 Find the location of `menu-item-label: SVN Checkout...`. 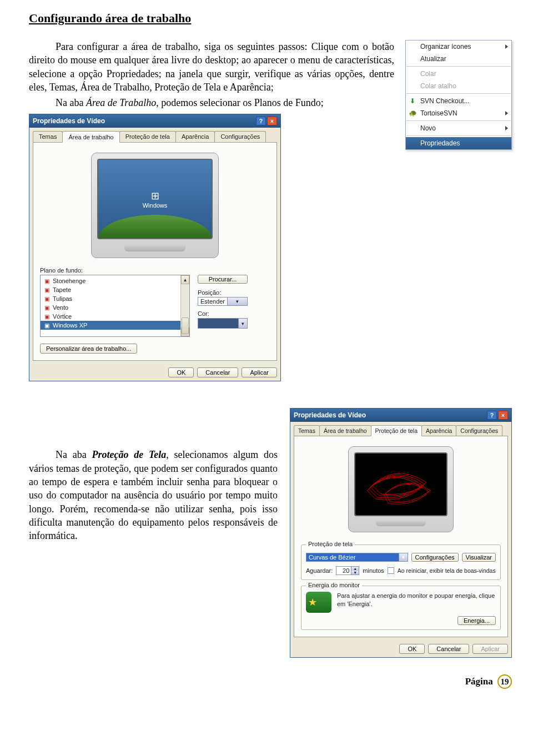

menu-item-label: SVN Checkout... is located at coordinates (445, 101).